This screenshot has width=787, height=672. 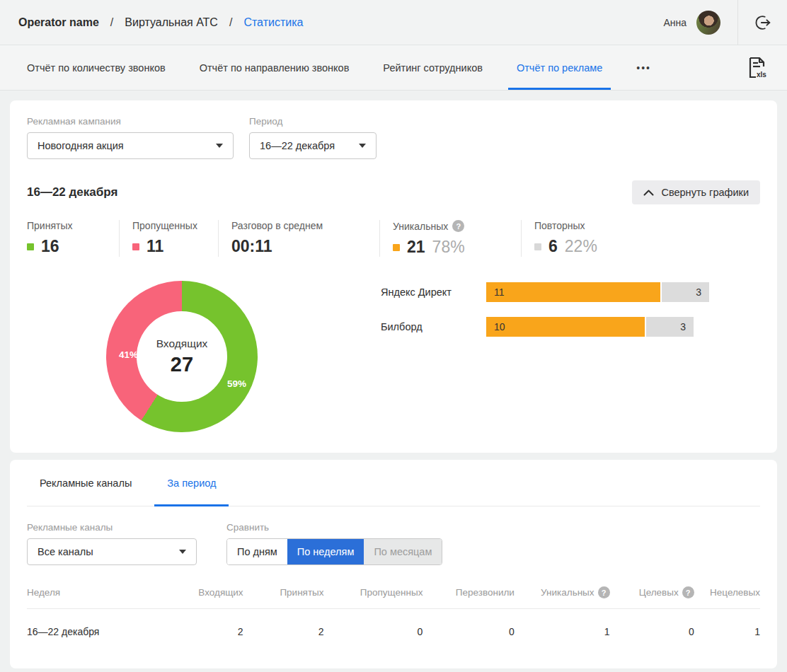 I want to click on donut-chart: 41% 59% Входящих 27, so click(x=182, y=357).